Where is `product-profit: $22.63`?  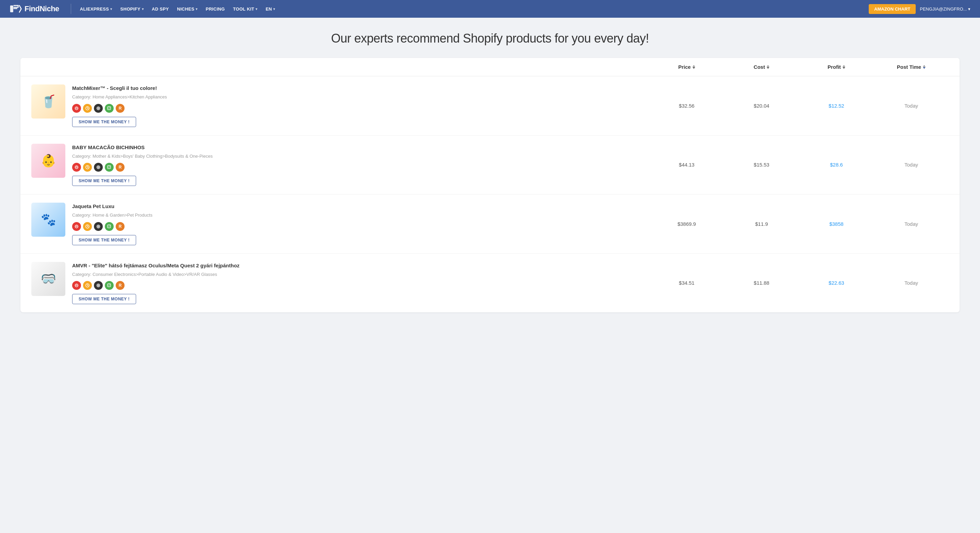 product-profit: $22.63 is located at coordinates (836, 283).